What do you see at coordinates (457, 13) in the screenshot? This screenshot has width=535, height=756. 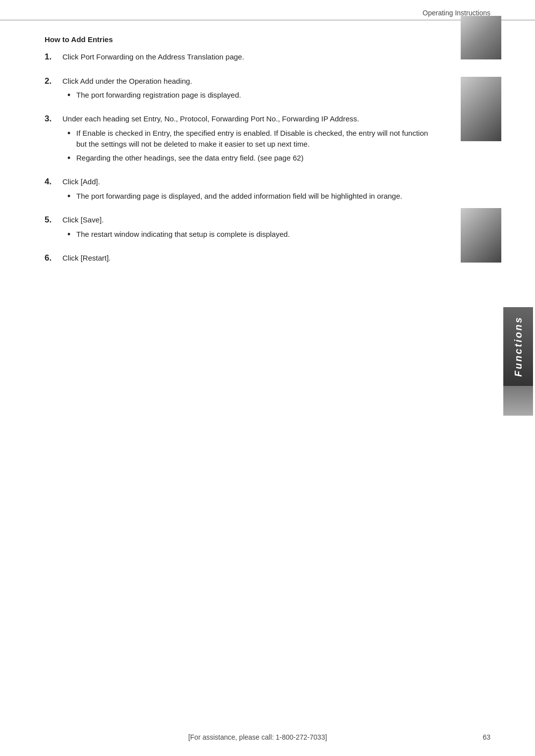 I see `header-title: Operating Instructions` at bounding box center [457, 13].